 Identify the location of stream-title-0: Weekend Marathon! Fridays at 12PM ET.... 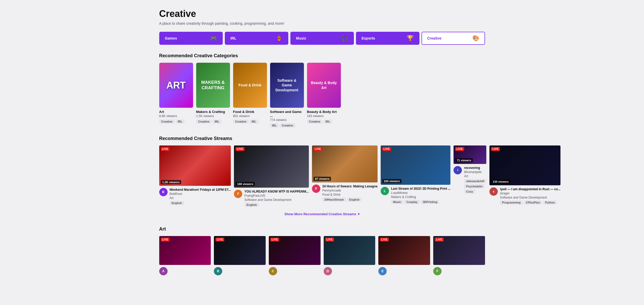
(200, 190).